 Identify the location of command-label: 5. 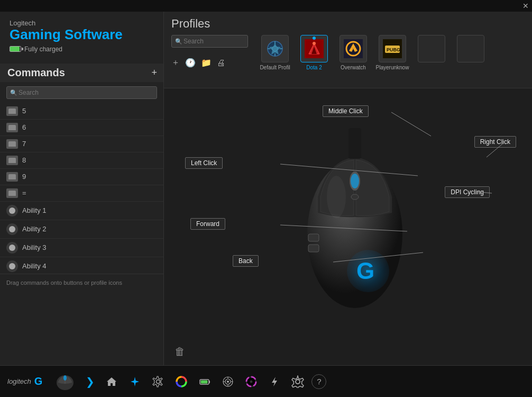
(24, 111).